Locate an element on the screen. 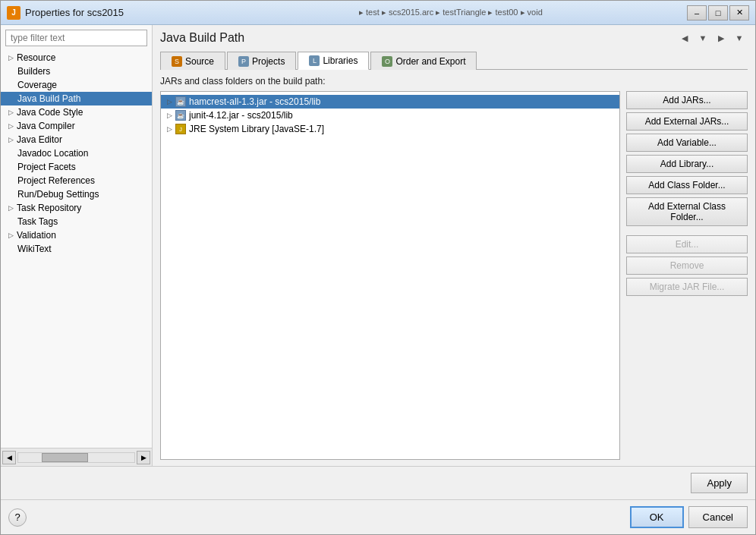  sidebar-item: Project References is located at coordinates (76, 181).